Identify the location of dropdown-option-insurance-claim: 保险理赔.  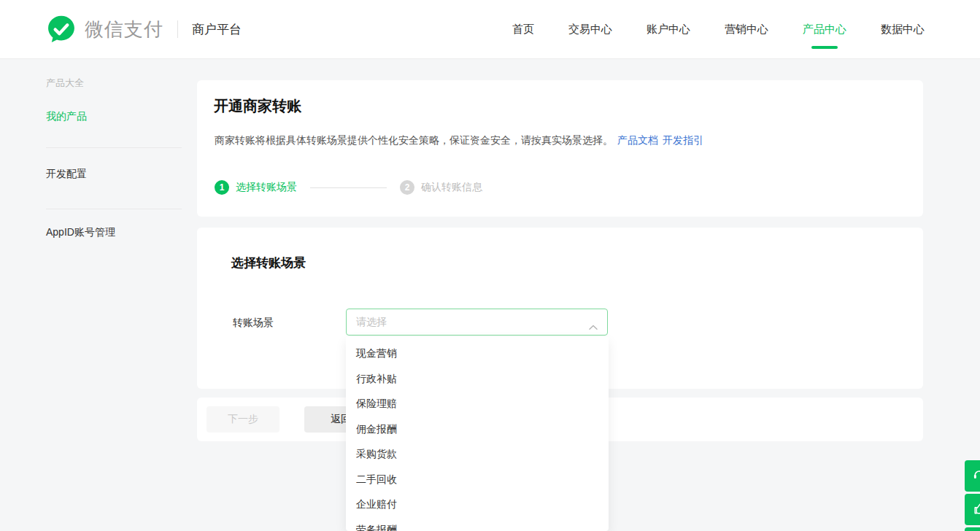
(477, 404).